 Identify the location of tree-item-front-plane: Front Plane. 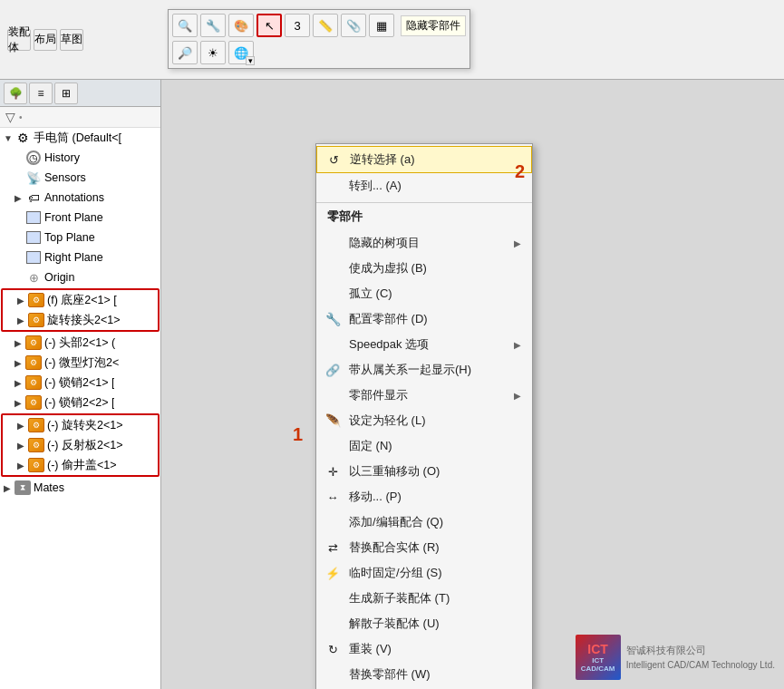
(80, 218).